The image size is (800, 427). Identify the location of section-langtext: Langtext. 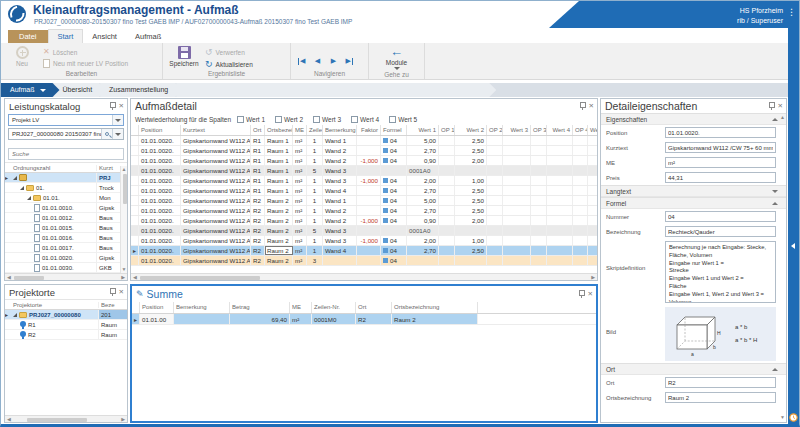
(694, 191).